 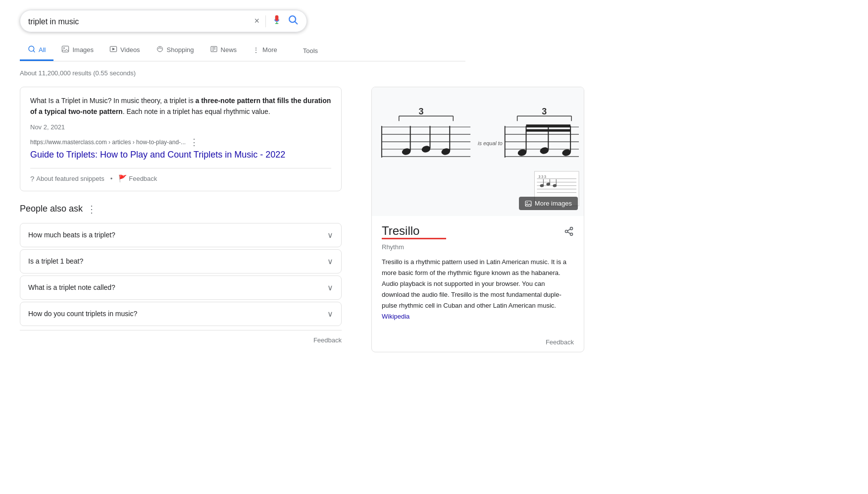 I want to click on knowledge-title-row: Tresillo, so click(x=478, y=233).